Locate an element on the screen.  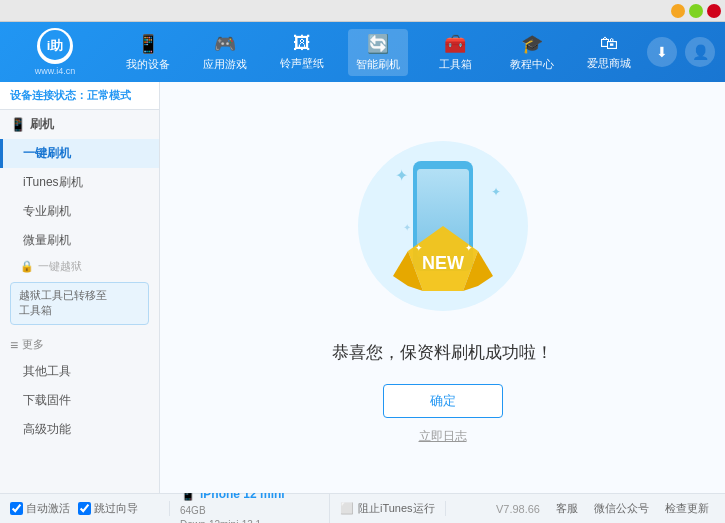
my-device-label: 我的设备 is located at coordinates (148, 64).